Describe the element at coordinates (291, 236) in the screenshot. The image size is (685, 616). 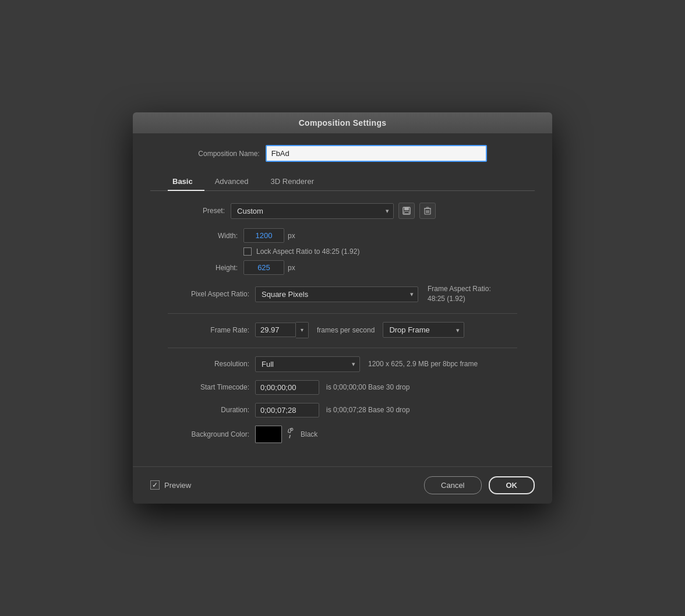
I see `width-unit: px` at that location.